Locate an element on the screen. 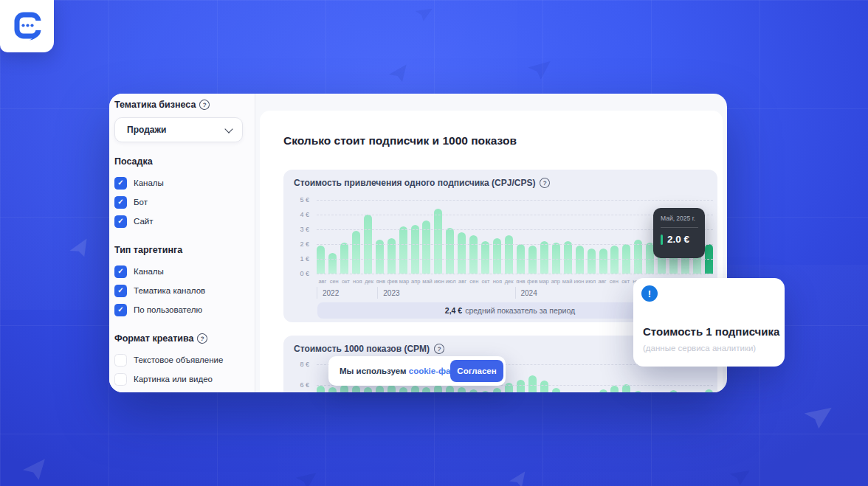  page-title: Сколько стоит подписчик и 1000 показов is located at coordinates (400, 141).